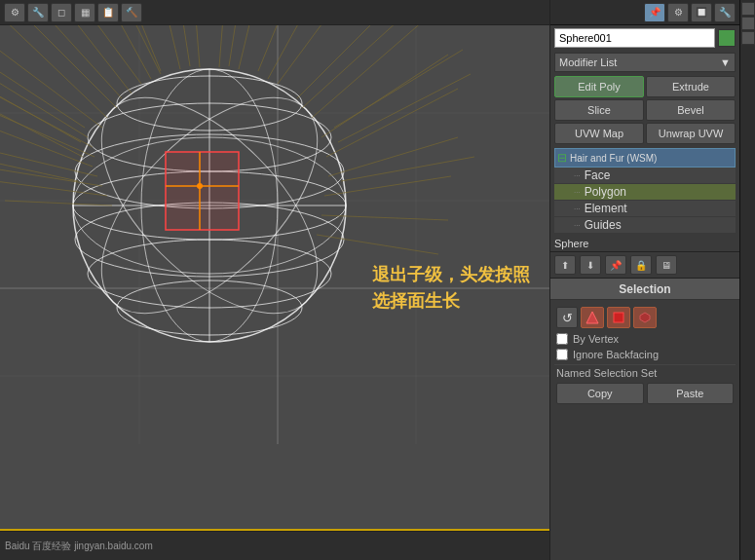  Describe the element at coordinates (655, 13) in the screenshot. I see `pin-icon-btn: 📌` at that location.